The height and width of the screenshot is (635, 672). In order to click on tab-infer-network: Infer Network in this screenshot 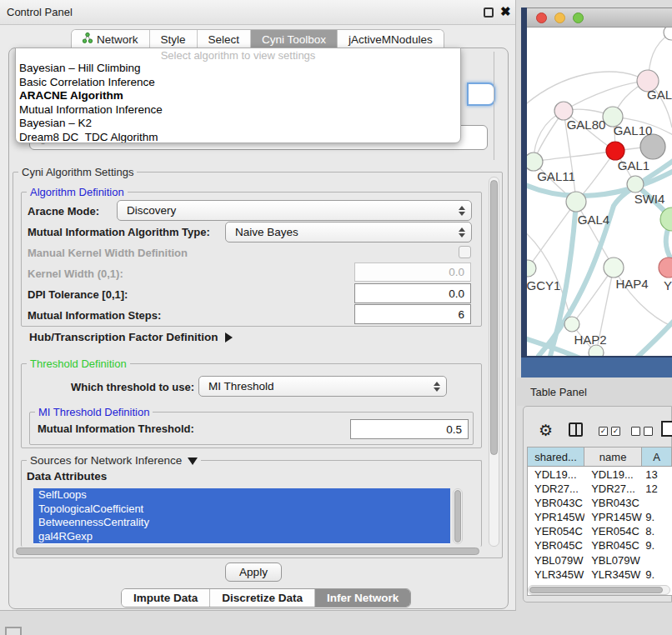, I will do `click(363, 598)`.